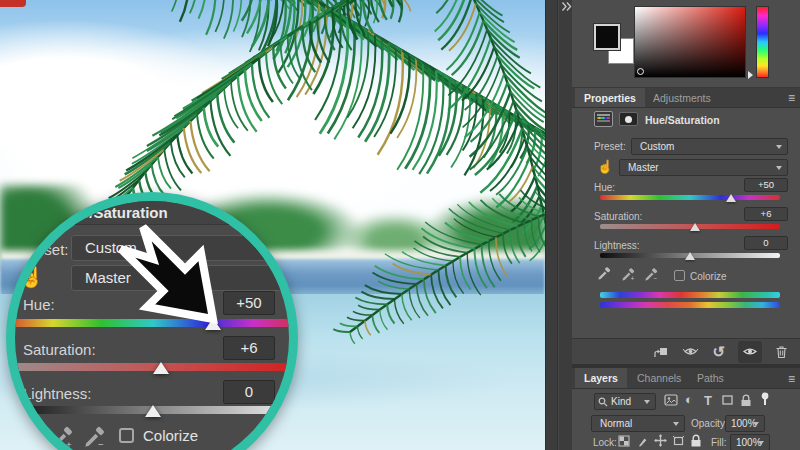  What do you see at coordinates (95, 437) in the screenshot?
I see `callout-eyedropper-minus-icon: −` at bounding box center [95, 437].